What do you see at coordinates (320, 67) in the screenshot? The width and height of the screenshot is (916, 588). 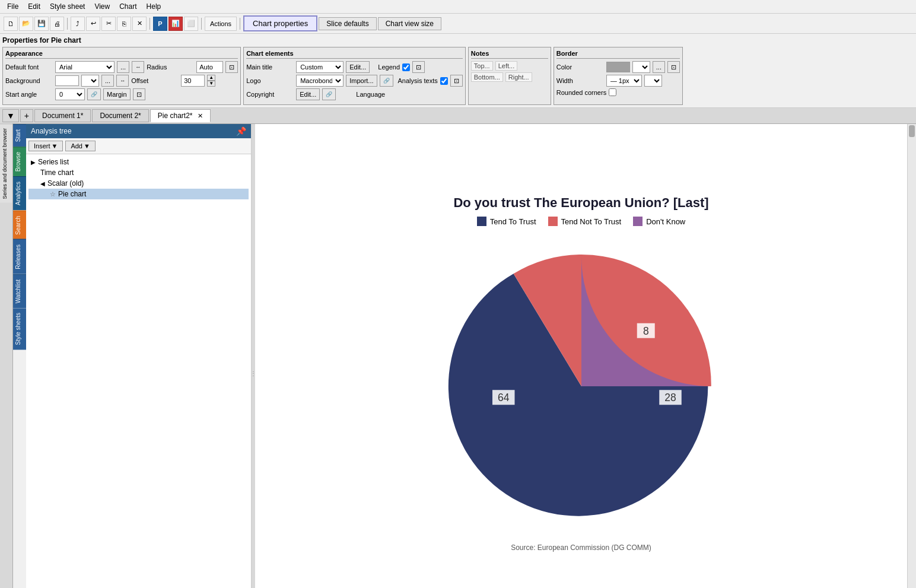 I see `main-title-select: Custom` at bounding box center [320, 67].